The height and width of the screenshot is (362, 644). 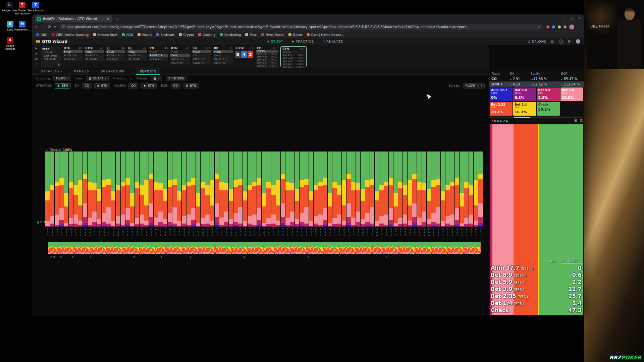 I want to click on settings-gear-icon: ⚙, so click(x=570, y=42).